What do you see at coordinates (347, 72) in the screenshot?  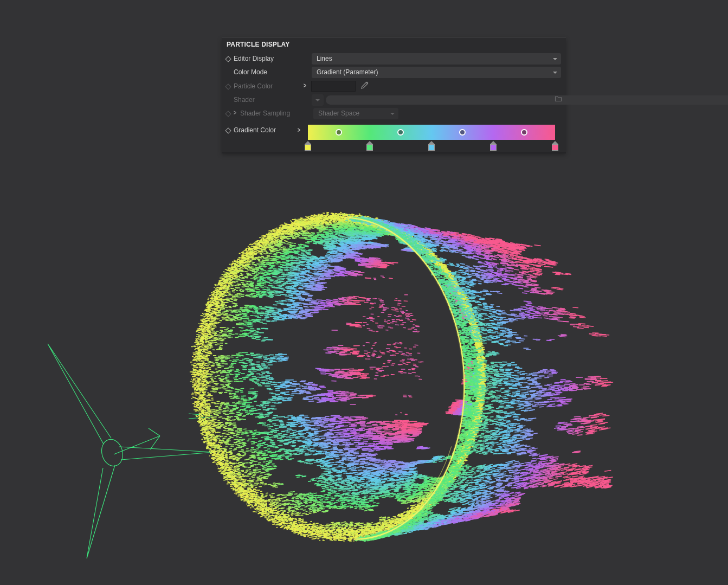 I see `color-mode-value: Gradient (Parameter)` at bounding box center [347, 72].